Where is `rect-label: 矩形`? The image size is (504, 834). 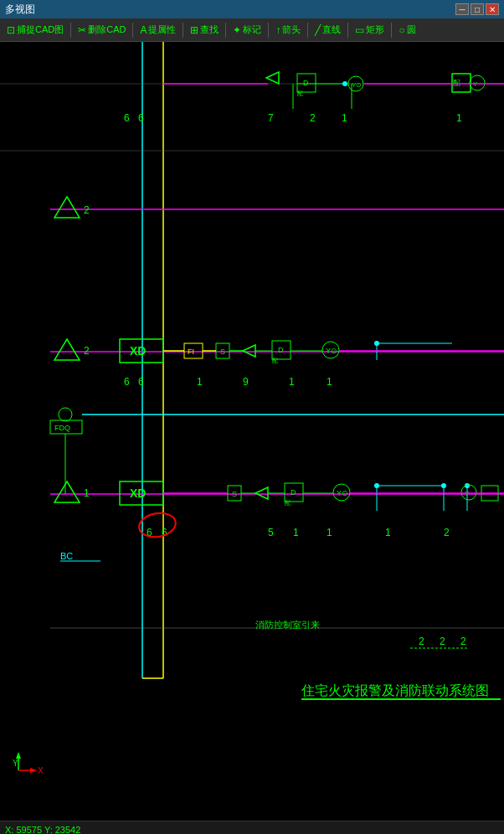 rect-label: 矩形 is located at coordinates (375, 30).